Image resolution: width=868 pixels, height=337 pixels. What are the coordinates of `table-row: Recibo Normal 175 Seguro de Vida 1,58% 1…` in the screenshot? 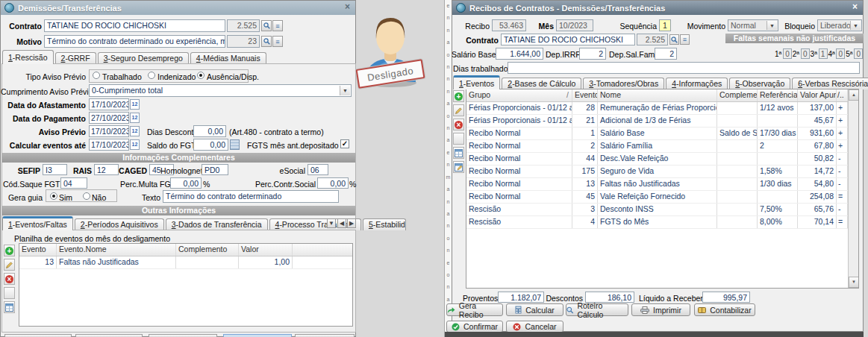 It's located at (663, 171).